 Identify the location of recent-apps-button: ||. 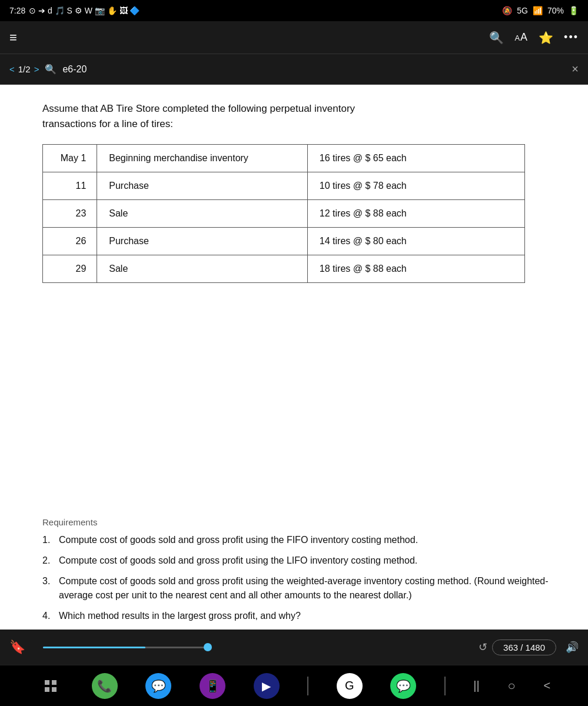
(476, 686).